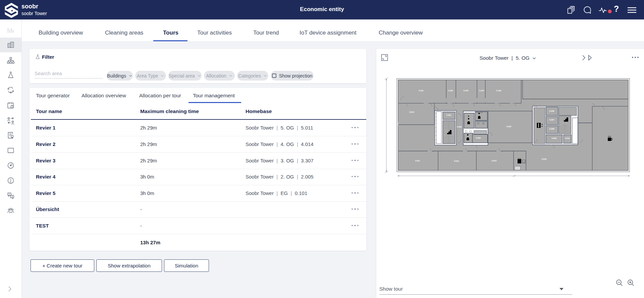  I want to click on svg-text: 5.207, so click(552, 120).